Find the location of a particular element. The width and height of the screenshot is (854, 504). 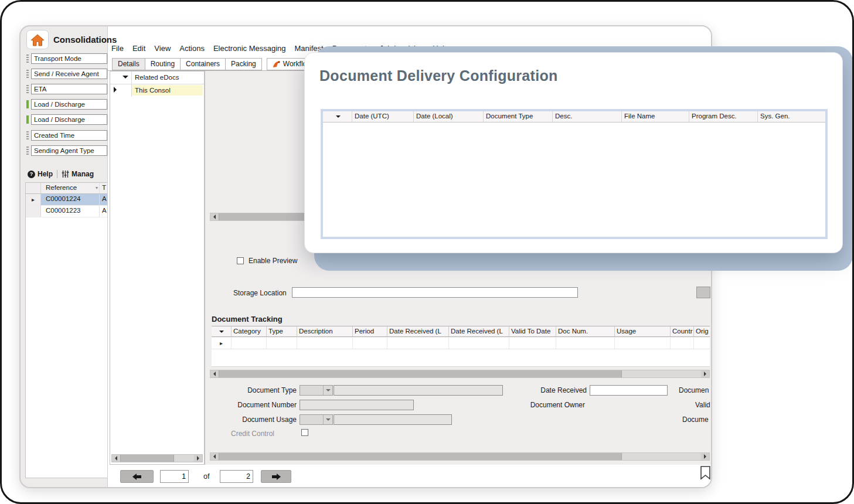

tree-item-this-consol: This Consol is located at coordinates (152, 90).